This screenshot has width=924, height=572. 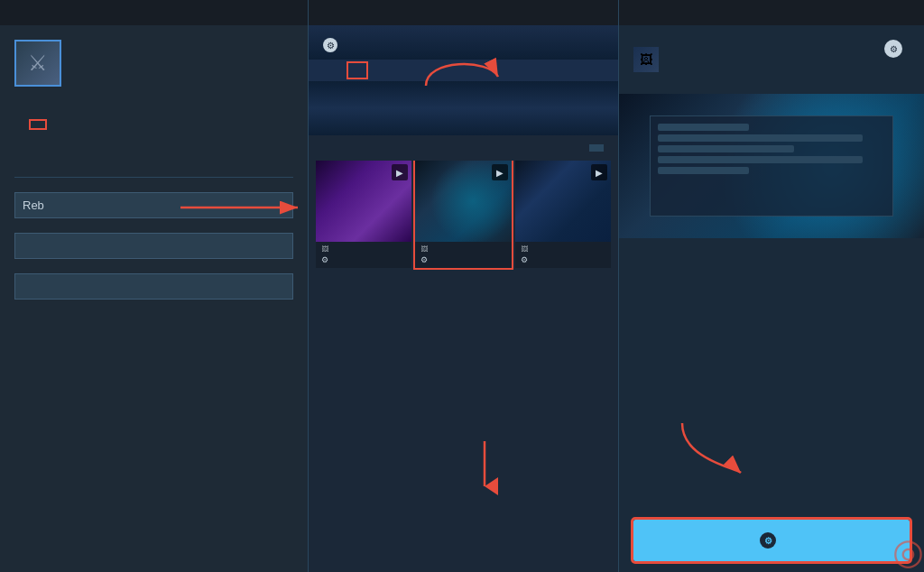 What do you see at coordinates (563, 260) in the screenshot?
I see `bg-card-deepsea-price: ⚙` at bounding box center [563, 260].